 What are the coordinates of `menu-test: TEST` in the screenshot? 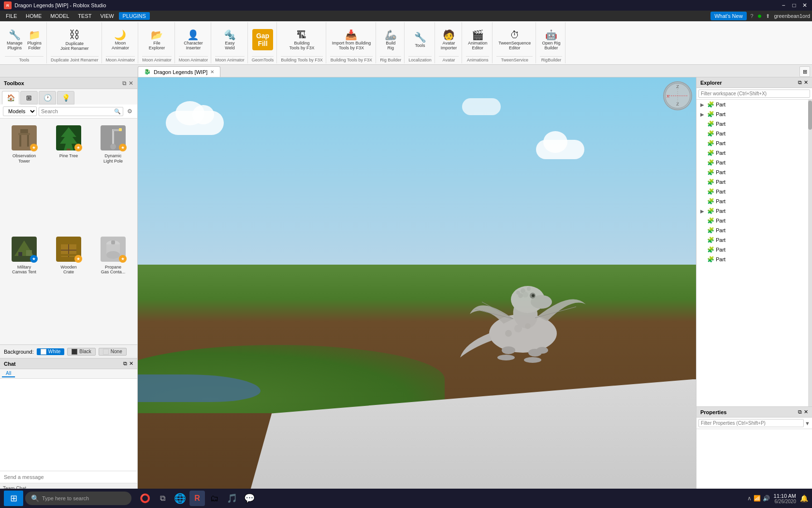 It's located at (85, 16).